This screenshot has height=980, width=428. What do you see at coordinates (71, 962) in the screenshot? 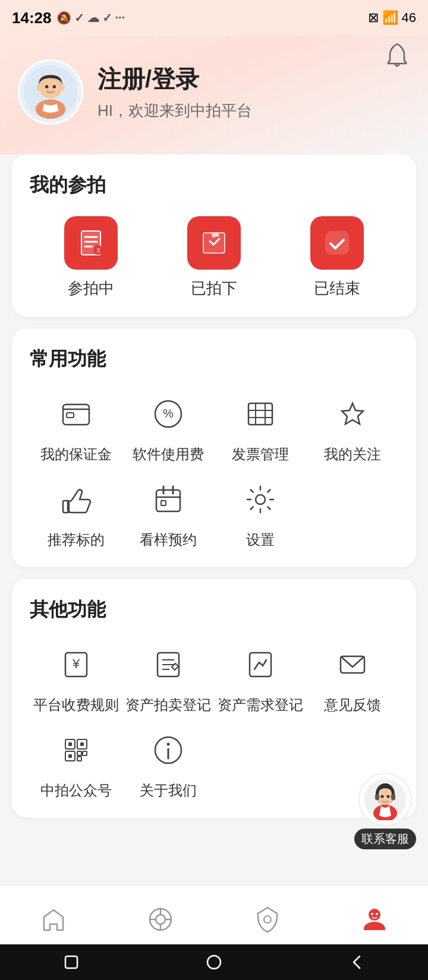
I see `sys-square` at bounding box center [71, 962].